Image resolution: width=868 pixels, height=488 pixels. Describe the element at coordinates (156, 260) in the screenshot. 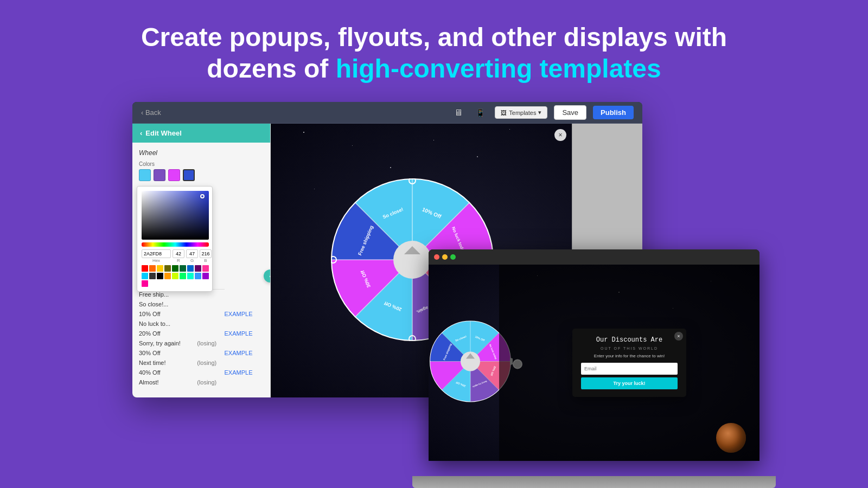

I see `hex-label: Hex` at that location.